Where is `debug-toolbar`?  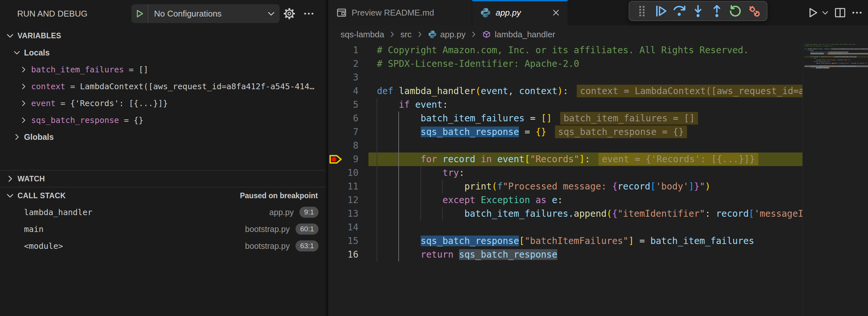 debug-toolbar is located at coordinates (698, 11).